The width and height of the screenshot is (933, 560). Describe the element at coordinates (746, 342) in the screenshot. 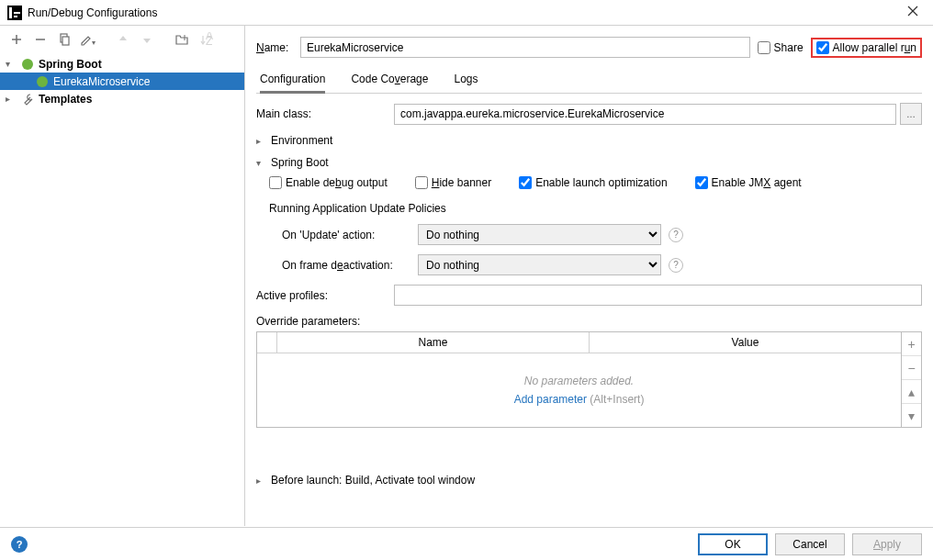

I see `override-value-col: Value` at that location.